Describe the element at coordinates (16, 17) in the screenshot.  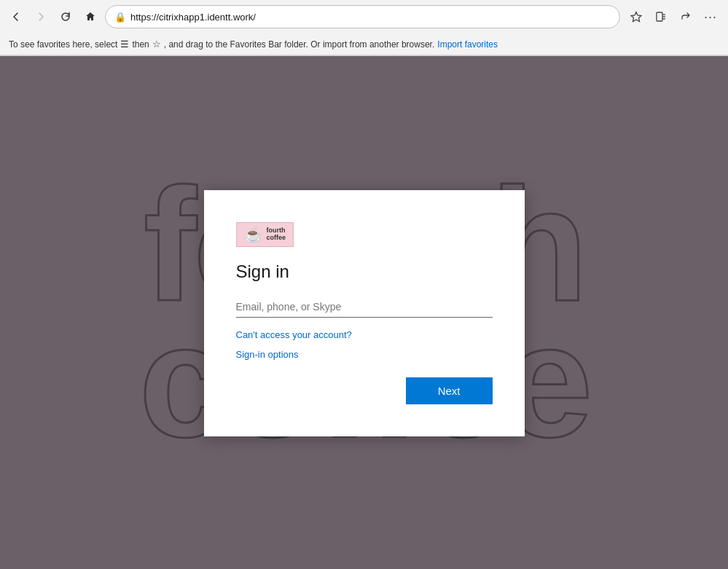
I see `back-button` at that location.